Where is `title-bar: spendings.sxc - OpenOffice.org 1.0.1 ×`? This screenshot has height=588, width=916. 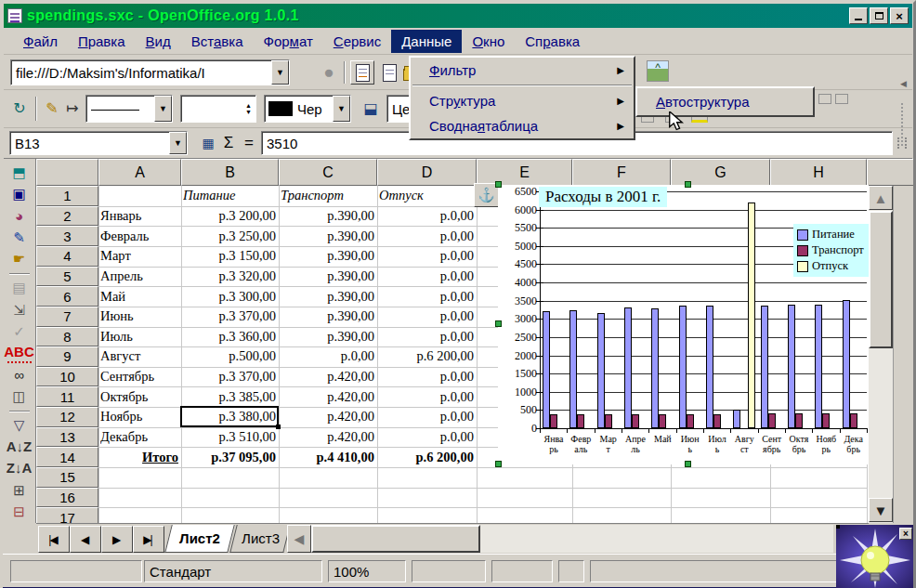 title-bar: spendings.sxc - OpenOffice.org 1.0.1 × is located at coordinates (458, 16).